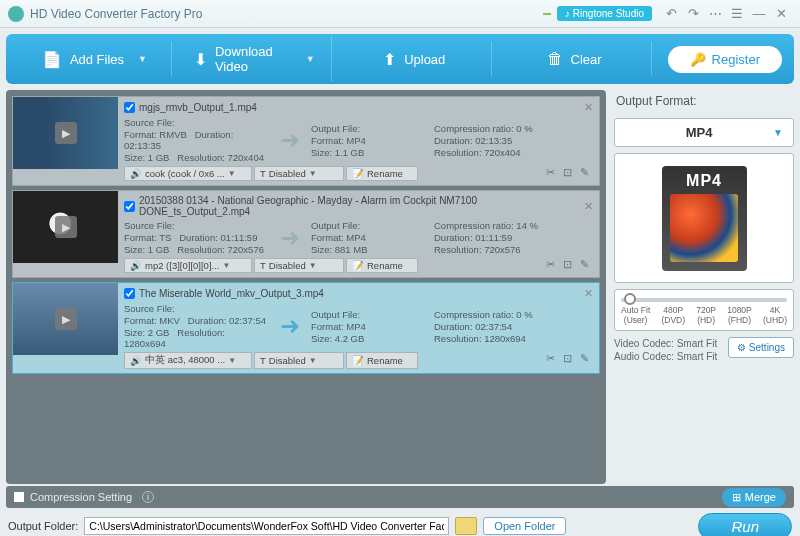  I want to click on file-item: ▶ 20150388 0134 - National Geographic - …, so click(306, 234).